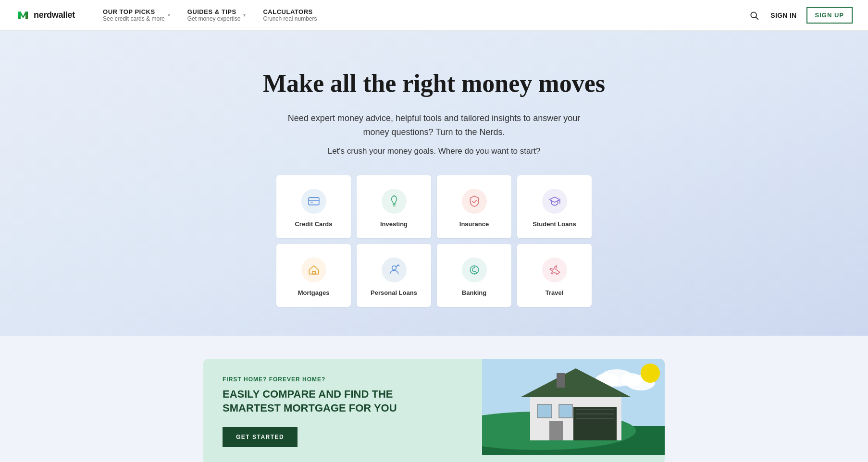 The width and height of the screenshot is (868, 462). Describe the element at coordinates (434, 151) in the screenshot. I see `hero-cta-text: Let's crush your money goals. Where do y…` at that location.